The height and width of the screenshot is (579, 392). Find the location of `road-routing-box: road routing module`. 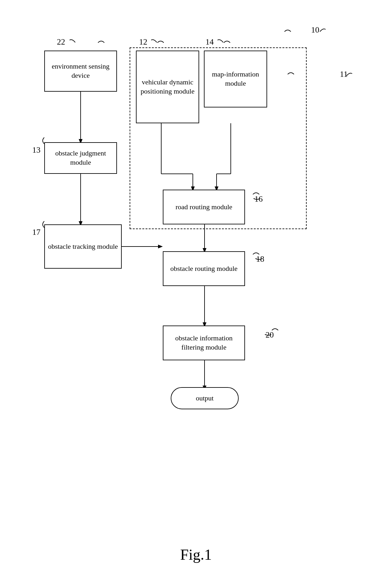

road-routing-box: road routing module is located at coordinates (204, 207).